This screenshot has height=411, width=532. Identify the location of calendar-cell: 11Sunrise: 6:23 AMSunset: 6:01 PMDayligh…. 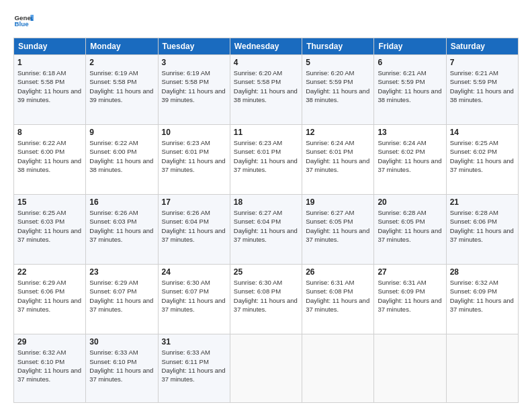
(266, 160).